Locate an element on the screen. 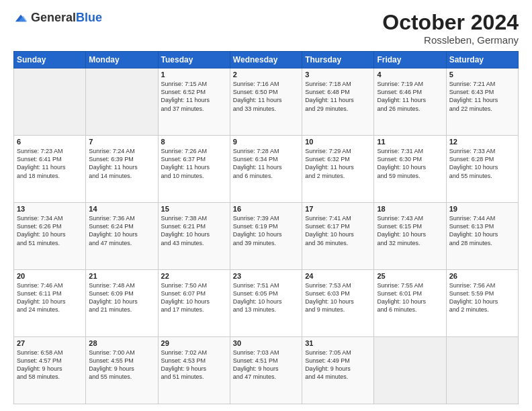  logo-blue-text: Blue is located at coordinates (89, 17).